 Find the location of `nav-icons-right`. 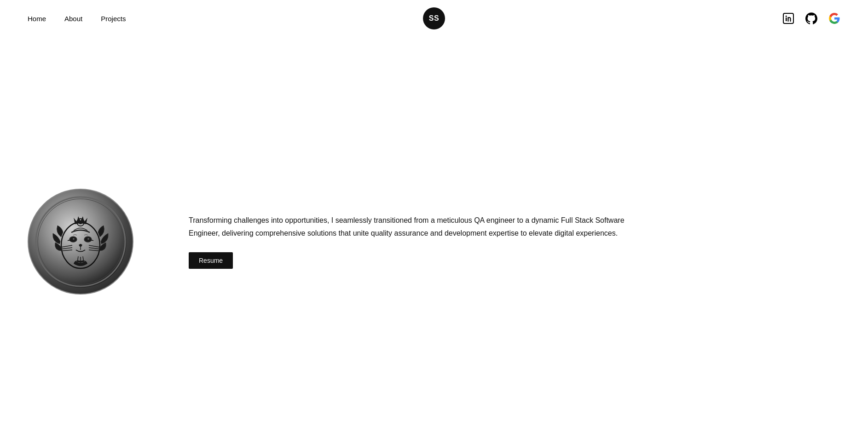

nav-icons-right is located at coordinates (811, 18).